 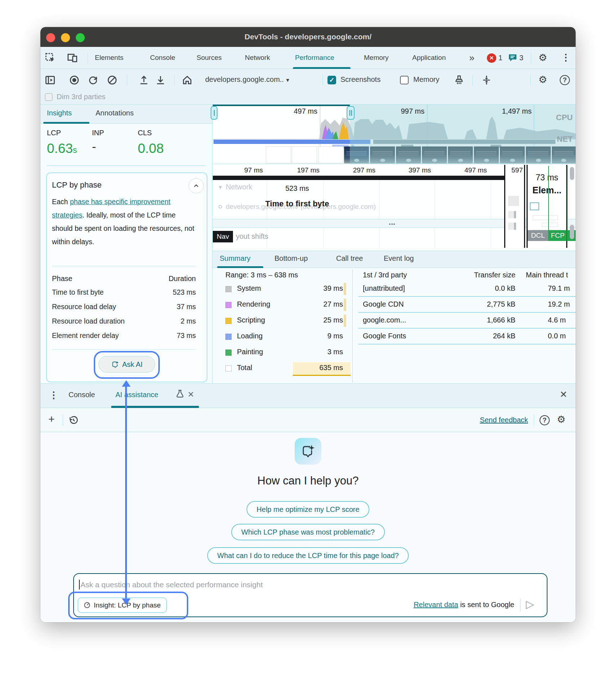 I want to click on relevant-data-link: Relevant data, so click(x=436, y=605).